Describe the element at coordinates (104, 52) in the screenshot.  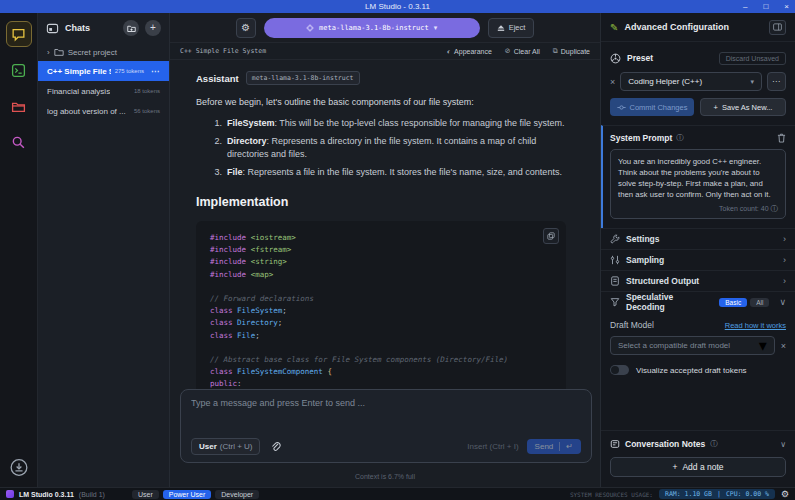
I see `chat-folder-secret-project: › Secret project` at that location.